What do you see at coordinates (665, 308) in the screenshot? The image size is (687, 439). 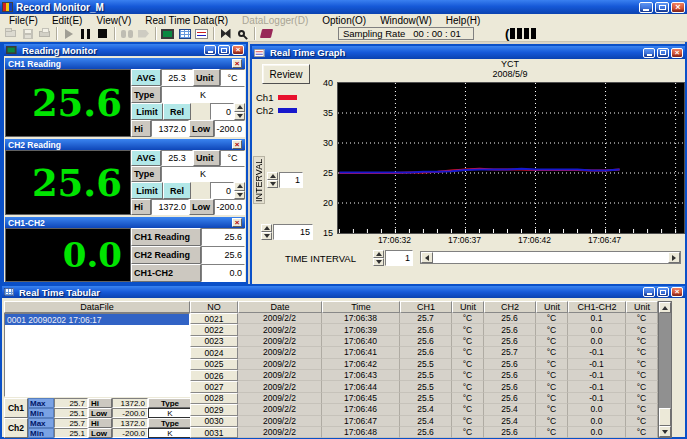 I see `vscroll-up-icon` at bounding box center [665, 308].